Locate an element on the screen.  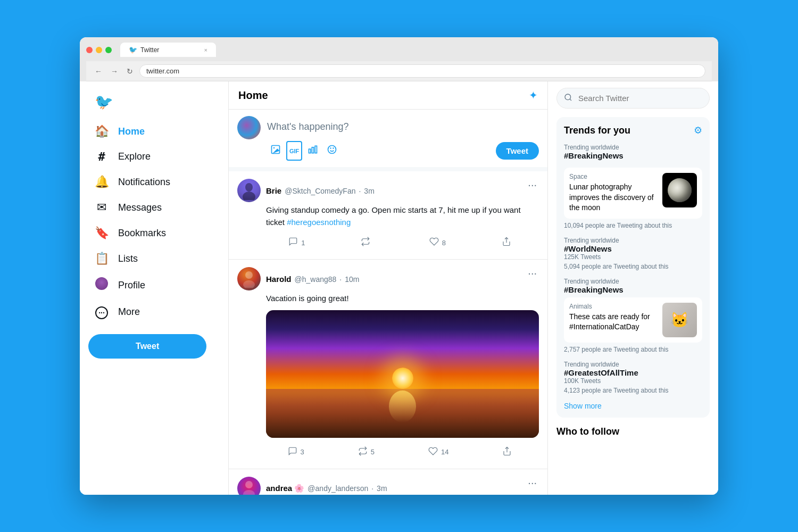
tweet-header: Harold @h_wang88 · 10m ··· is located at coordinates (388, 279).